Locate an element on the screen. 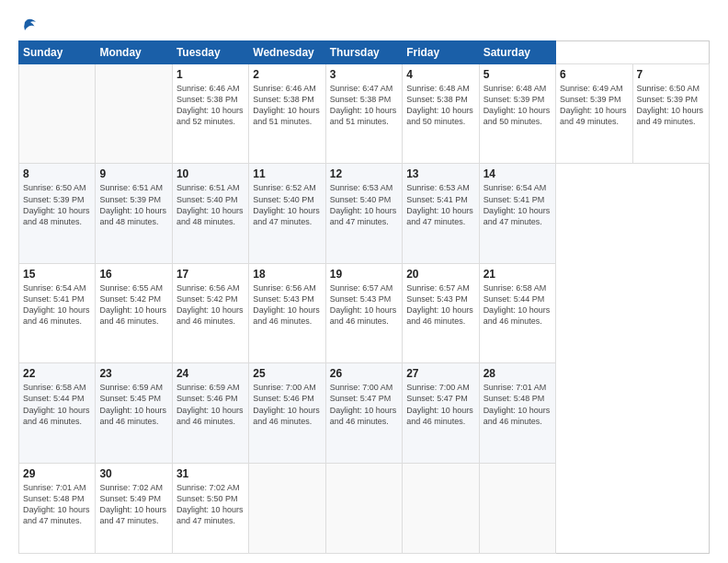 The width and height of the screenshot is (728, 563). day-number: 15 is located at coordinates (57, 274).